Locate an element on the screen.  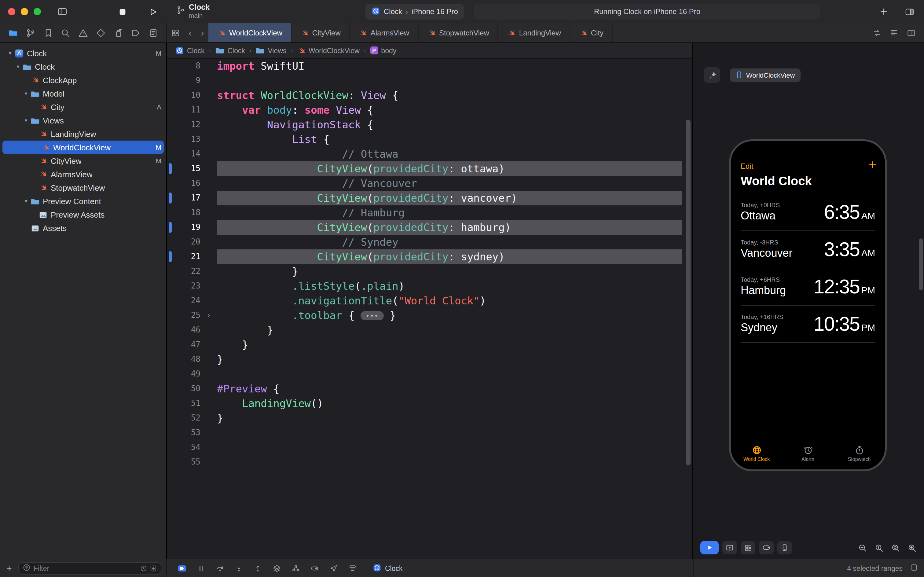
line-number: 50 is located at coordinates (184, 388).